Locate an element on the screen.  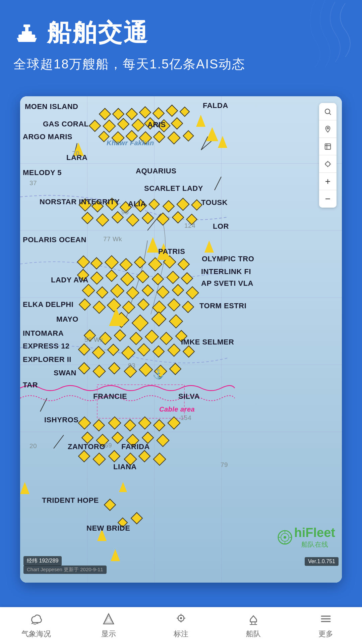
hifleet-logo: hiFleet 船队在线 is located at coordinates (306, 537).